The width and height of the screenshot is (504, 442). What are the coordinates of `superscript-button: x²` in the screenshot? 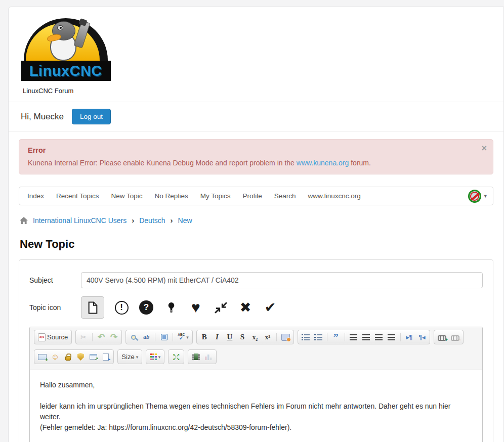 It's located at (268, 337).